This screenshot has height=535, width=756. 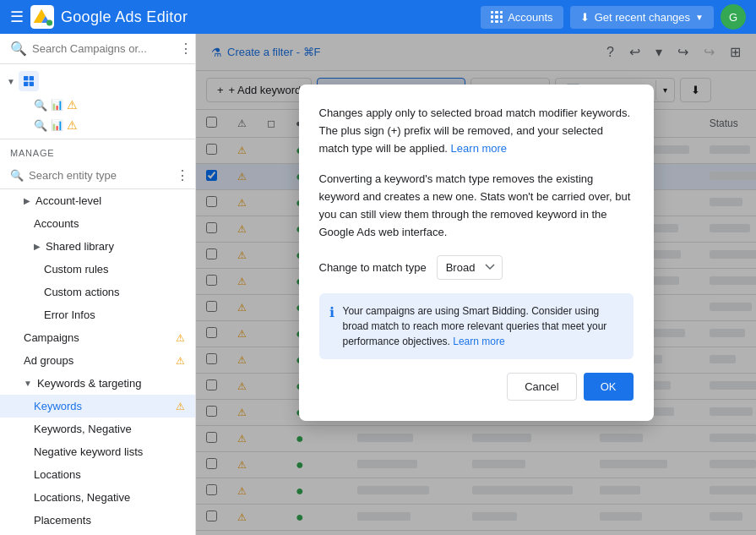 I want to click on search-sub-icon2: 🔍, so click(x=41, y=125).